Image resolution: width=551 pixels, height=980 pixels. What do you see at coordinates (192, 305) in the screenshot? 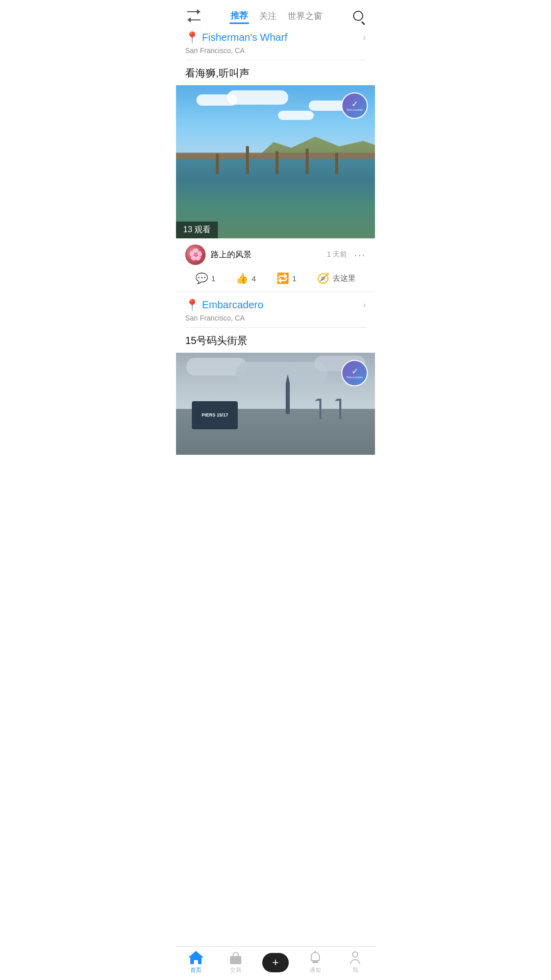
I see `location-pin-icon2: 📍` at bounding box center [192, 305].